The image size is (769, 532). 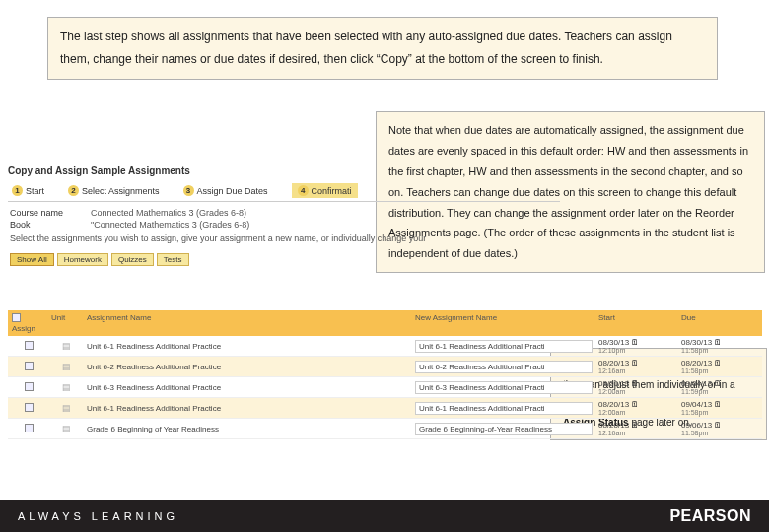 What do you see at coordinates (384, 516) in the screenshot?
I see `footer-bar: ALWAYS LEARNING PEARSON` at bounding box center [384, 516].